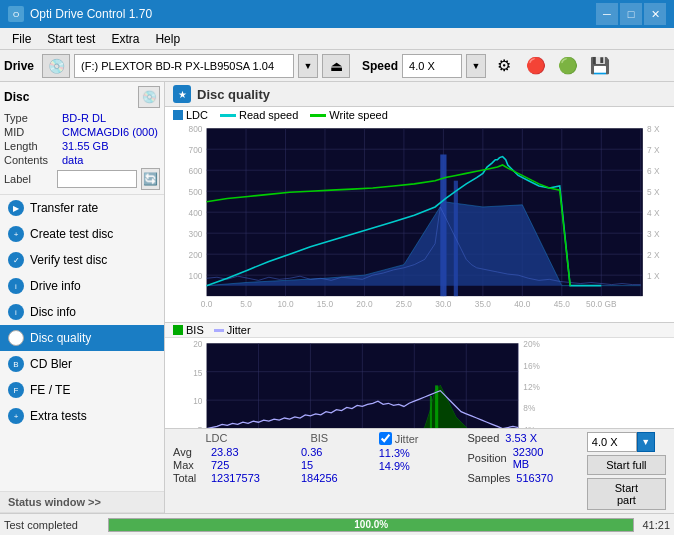  What do you see at coordinates (82, 260) in the screenshot?
I see `sidebar-item-verify-test-disc: ✓ Verify test disc` at bounding box center [82, 260].